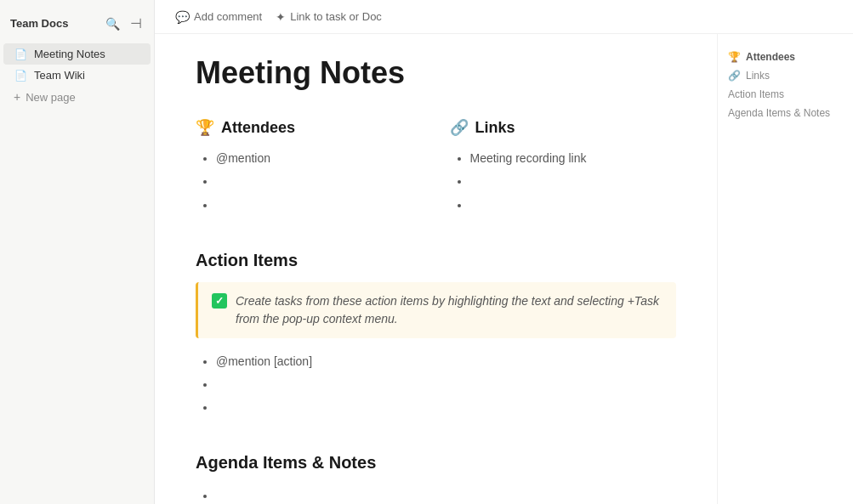 This screenshot has width=853, height=504. Describe the element at coordinates (219, 17) in the screenshot. I see `add-comment-button: 💬 Add comment` at that location.